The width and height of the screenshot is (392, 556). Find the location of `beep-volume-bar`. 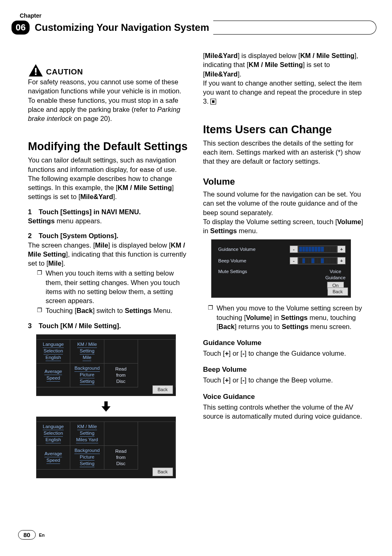

beep-volume-bar is located at coordinates (318, 261).